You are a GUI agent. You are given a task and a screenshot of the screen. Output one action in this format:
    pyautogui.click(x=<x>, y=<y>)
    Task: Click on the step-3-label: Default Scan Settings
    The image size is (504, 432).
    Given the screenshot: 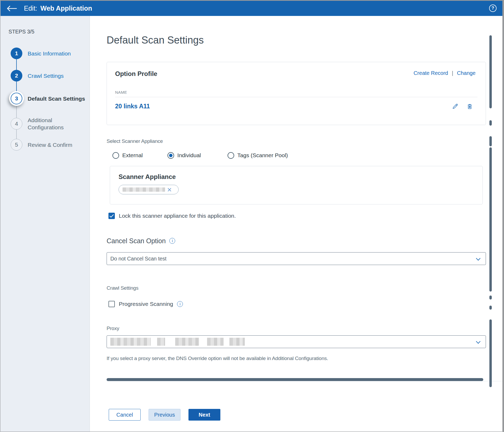 What is the action you would take?
    pyautogui.click(x=57, y=99)
    